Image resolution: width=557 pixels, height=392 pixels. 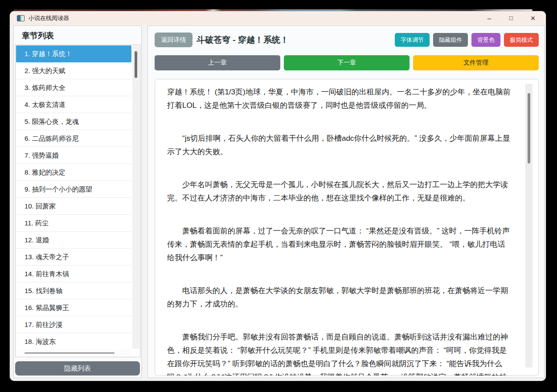 I want to click on window-title: 小说在线阅读器, so click(x=49, y=18).